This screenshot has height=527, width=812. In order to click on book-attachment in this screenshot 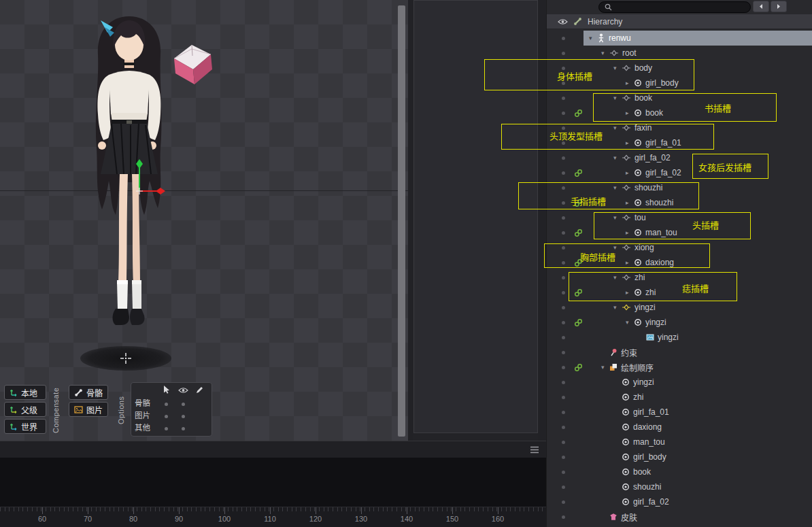, I will do `click(192, 64)`.